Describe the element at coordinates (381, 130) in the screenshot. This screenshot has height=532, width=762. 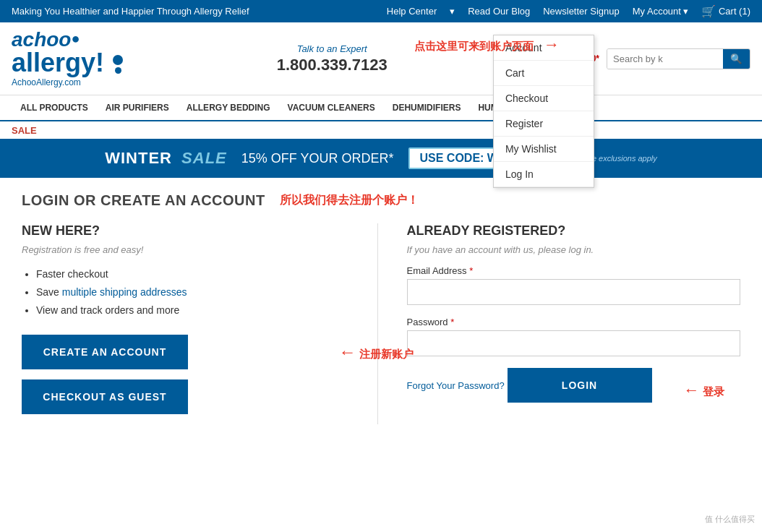
I see `sale-bar: SALE` at that location.